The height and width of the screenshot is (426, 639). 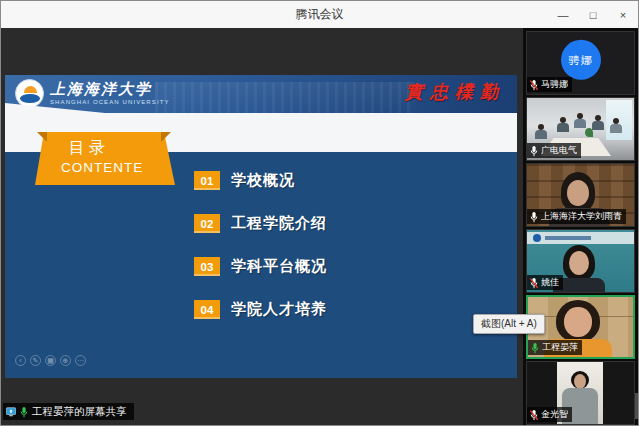 What do you see at coordinates (582, 216) in the screenshot?
I see `participant-name: 上海海洋大学刘雨青` at bounding box center [582, 216].